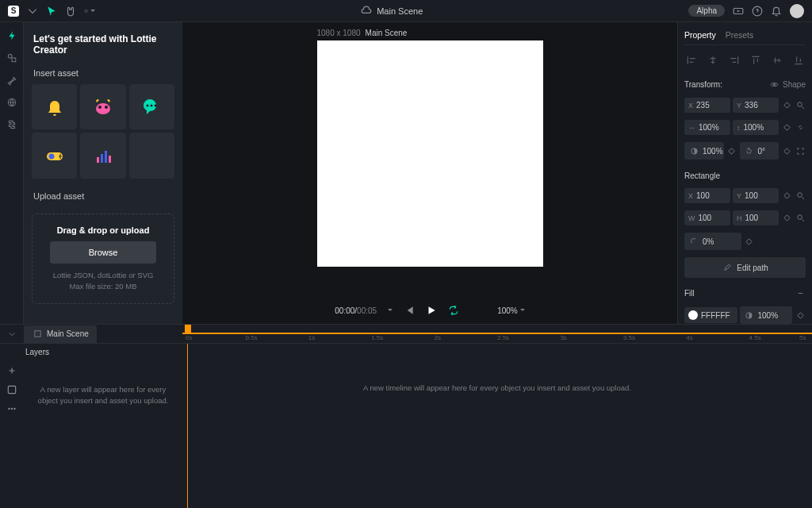 This screenshot has height=508, width=812. Describe the element at coordinates (71, 11) in the screenshot. I see `hand-icon` at that location.